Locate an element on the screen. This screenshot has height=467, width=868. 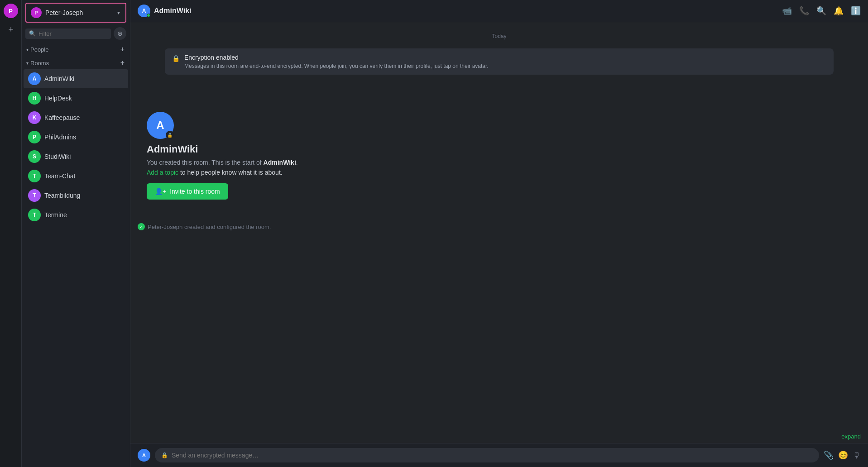
room-desc-period: . is located at coordinates (297, 162).